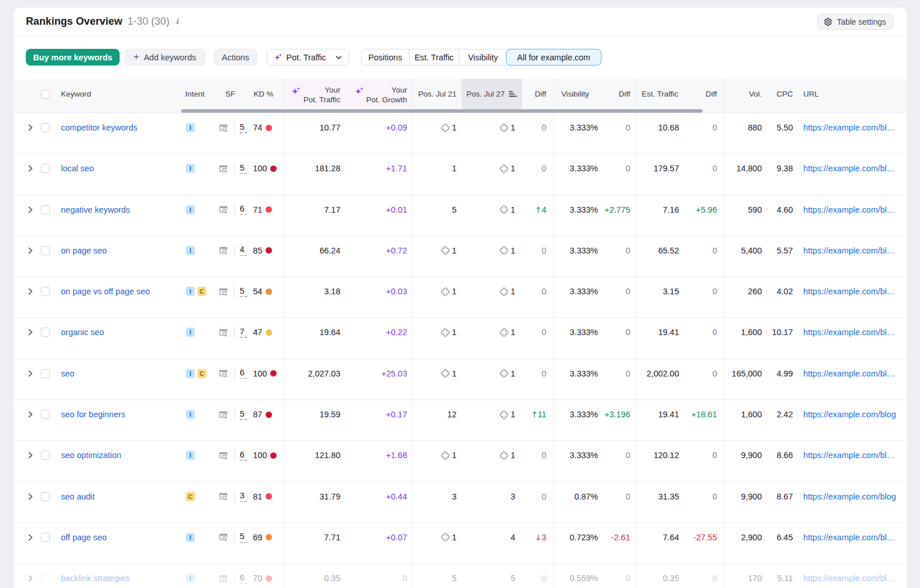  Describe the element at coordinates (91, 455) in the screenshot. I see `keyword-link: seo optimization` at that location.